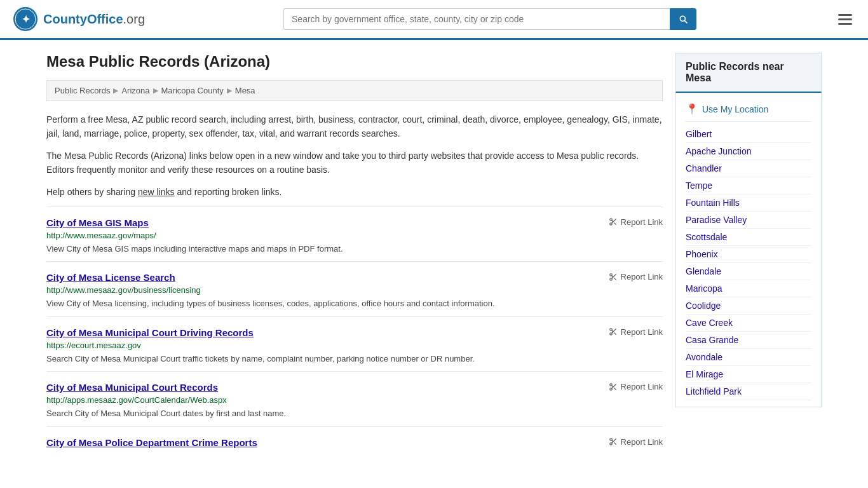  Describe the element at coordinates (355, 163) in the screenshot. I see `description-paragraph-2: The Mesa Public Records (Arizona) links …` at that location.